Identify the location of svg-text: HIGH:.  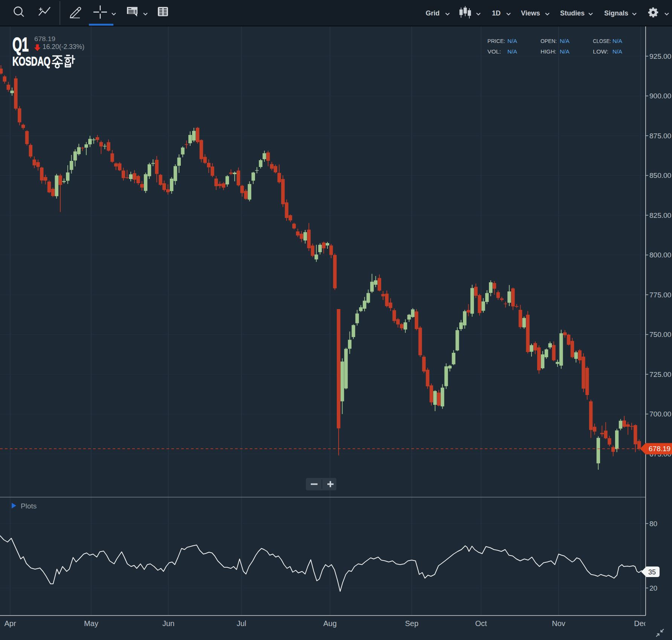
(548, 51).